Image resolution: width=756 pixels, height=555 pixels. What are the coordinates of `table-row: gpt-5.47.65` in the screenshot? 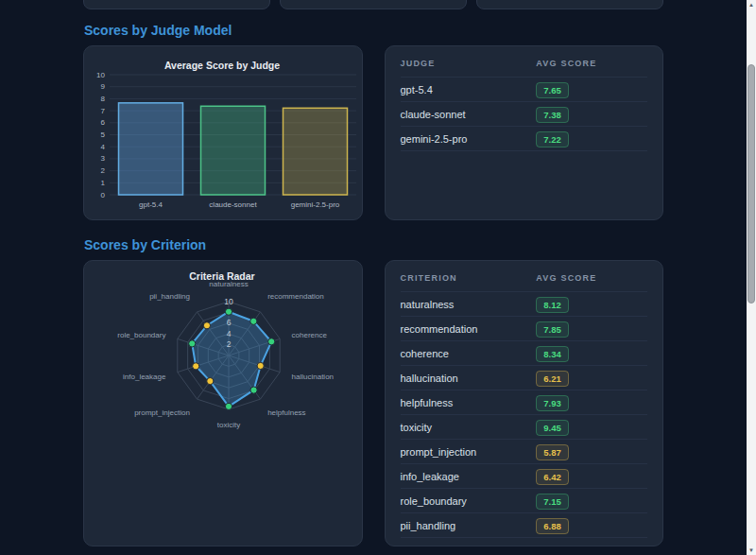 It's located at (524, 90).